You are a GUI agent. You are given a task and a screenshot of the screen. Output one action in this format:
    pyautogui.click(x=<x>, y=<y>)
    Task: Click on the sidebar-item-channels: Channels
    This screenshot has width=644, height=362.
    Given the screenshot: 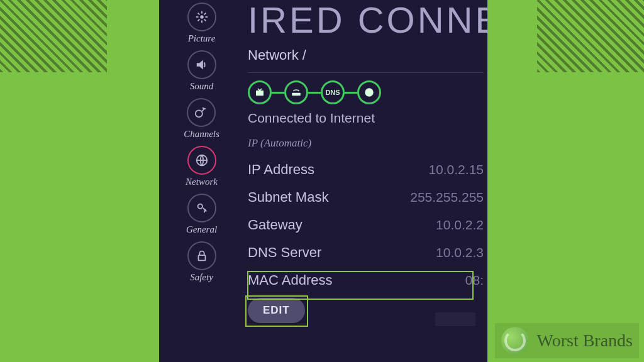 What is the action you would take?
    pyautogui.click(x=201, y=119)
    